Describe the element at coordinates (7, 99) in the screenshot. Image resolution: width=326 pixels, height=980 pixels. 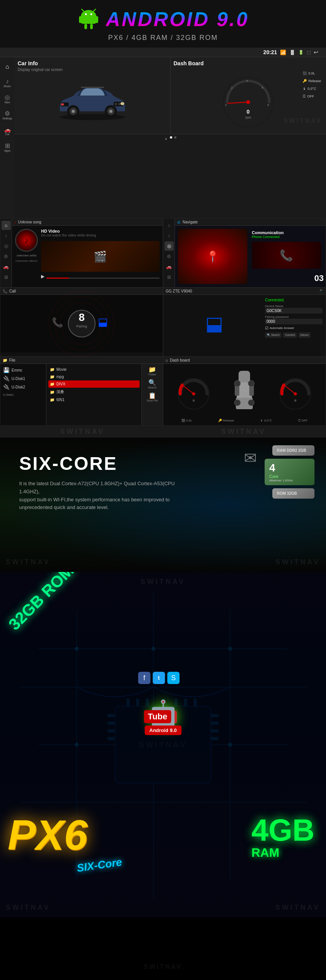
I see `sidebar-item-navi: ◎ Navi` at that location.